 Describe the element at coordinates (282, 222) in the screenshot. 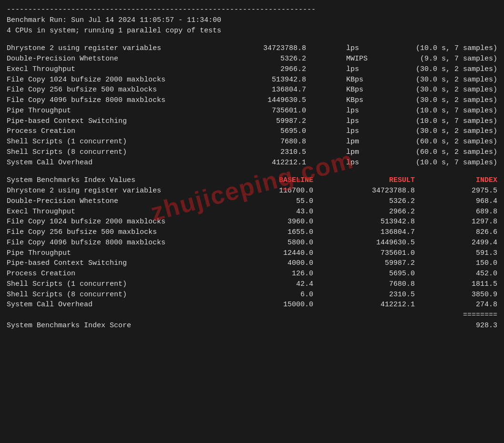

I see `index-row-baseline: 3960.0` at that location.